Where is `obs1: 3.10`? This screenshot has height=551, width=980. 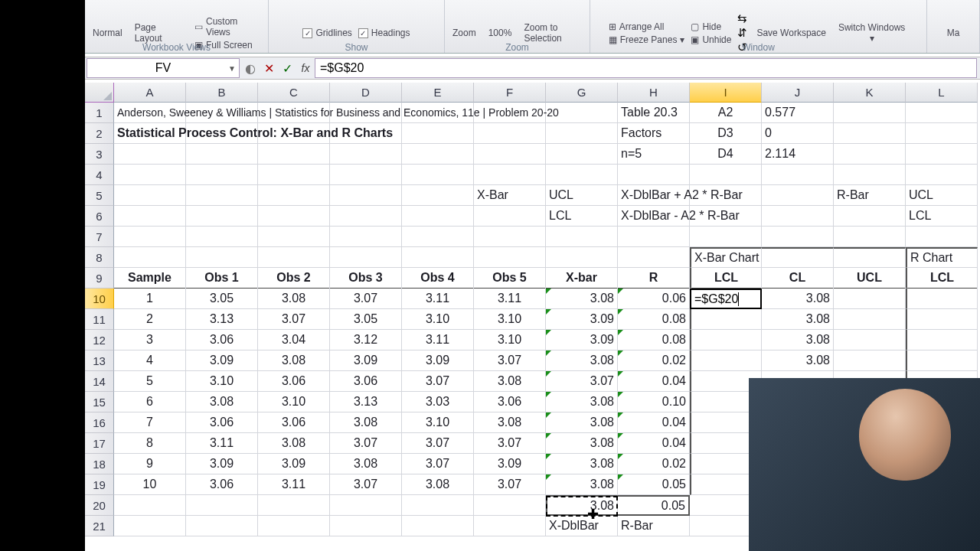
obs1: 3.10 is located at coordinates (222, 381).